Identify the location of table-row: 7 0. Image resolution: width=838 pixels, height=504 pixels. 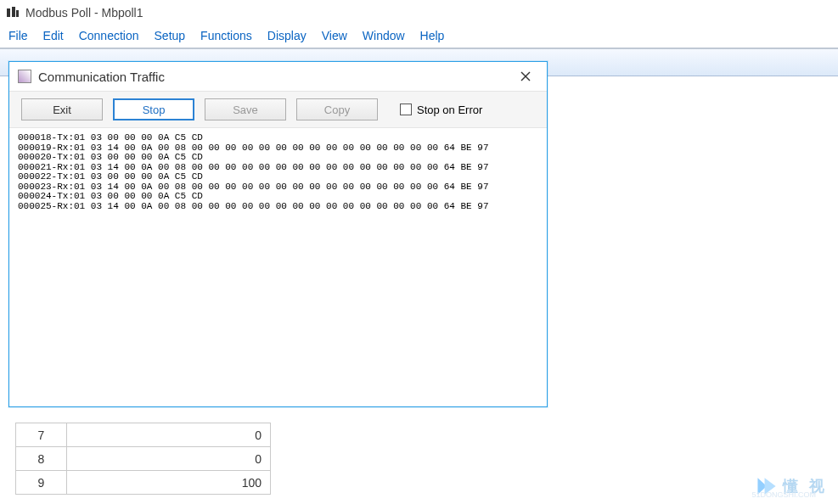
(143, 435).